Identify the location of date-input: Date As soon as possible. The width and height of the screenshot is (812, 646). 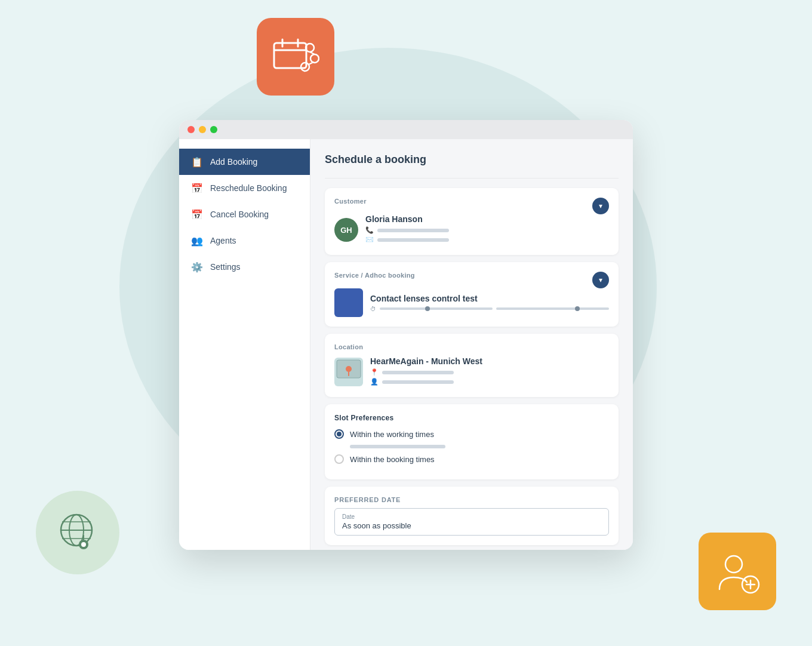
(472, 522).